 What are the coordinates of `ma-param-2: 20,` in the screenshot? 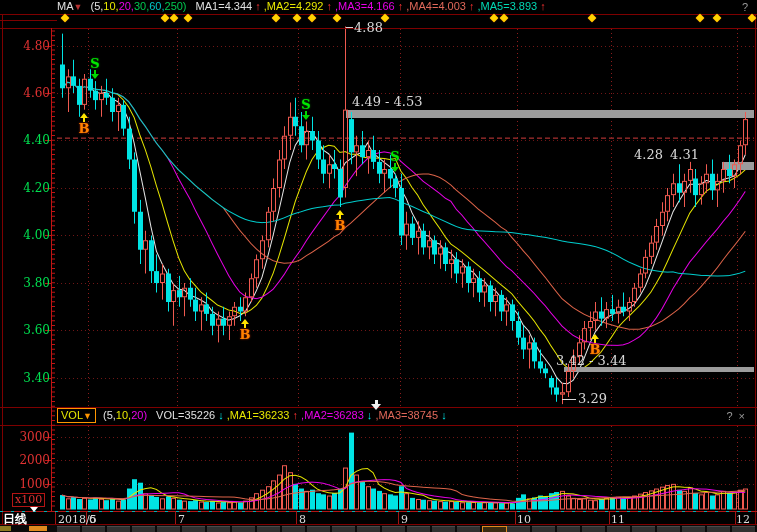 It's located at (126, 6).